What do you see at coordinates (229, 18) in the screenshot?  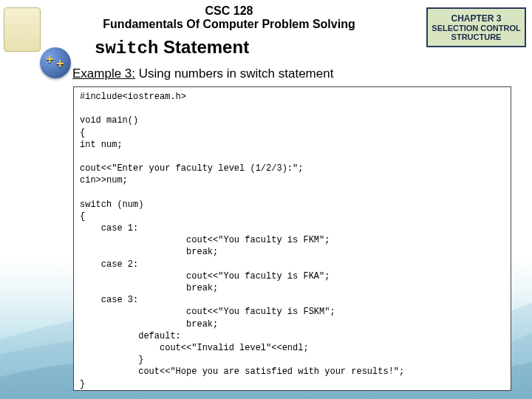 I see `slide-header: CSC 128 Fundamentals Of Computer Problem…` at bounding box center [229, 18].